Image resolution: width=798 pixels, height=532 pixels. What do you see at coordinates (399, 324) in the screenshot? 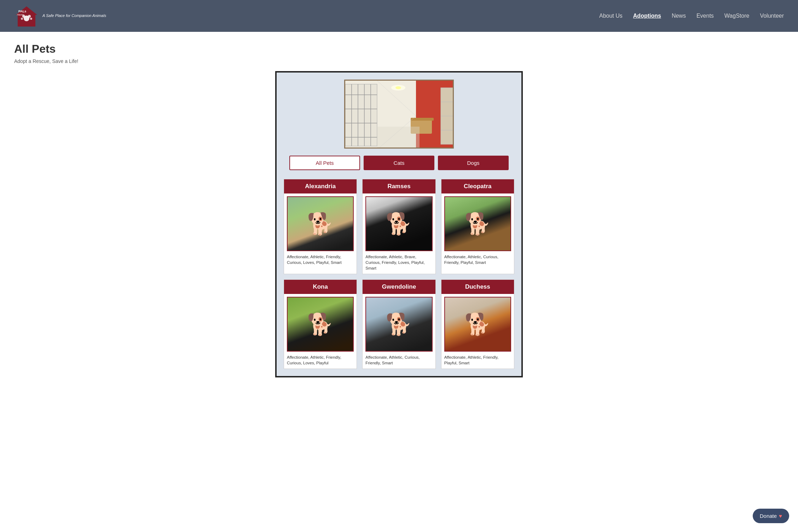
I see `pet-image-gwendoline: 🐕` at bounding box center [399, 324].